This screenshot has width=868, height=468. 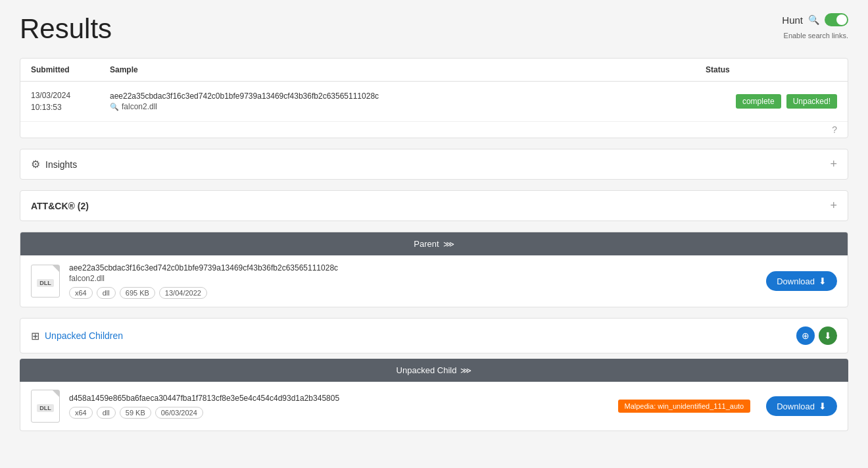 I want to click on col-submitted: Submitted, so click(x=70, y=70).